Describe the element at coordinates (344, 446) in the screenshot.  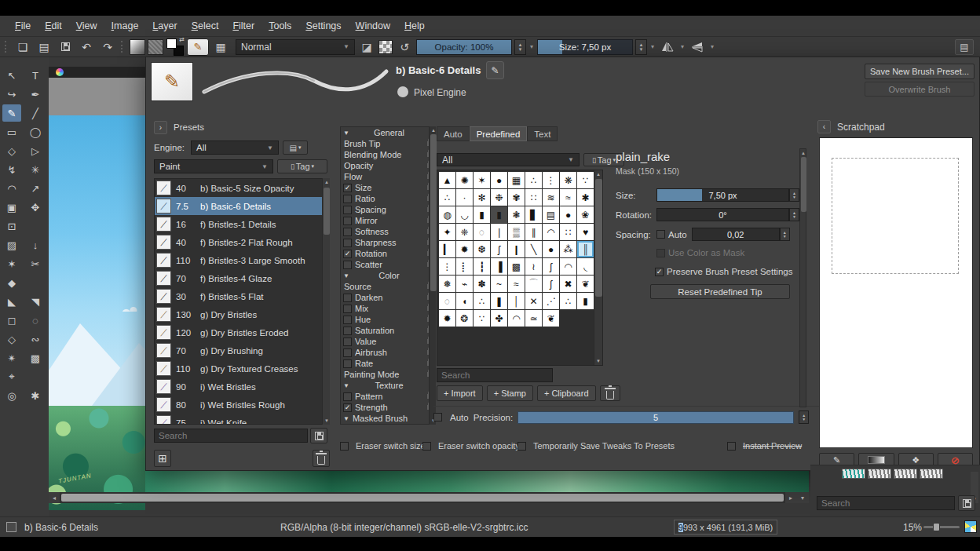
I see `footer-checkbox` at that location.